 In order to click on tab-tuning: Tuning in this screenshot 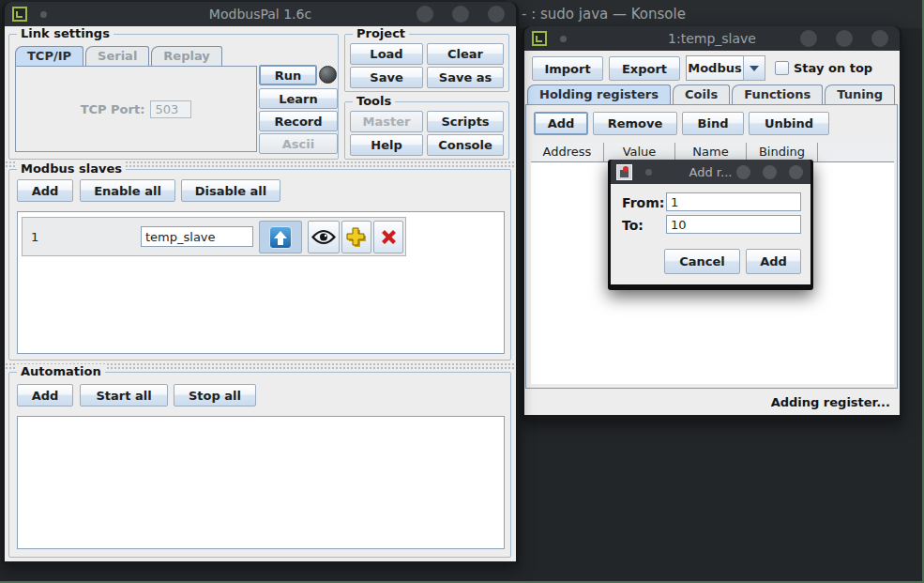, I will do `click(859, 94)`.